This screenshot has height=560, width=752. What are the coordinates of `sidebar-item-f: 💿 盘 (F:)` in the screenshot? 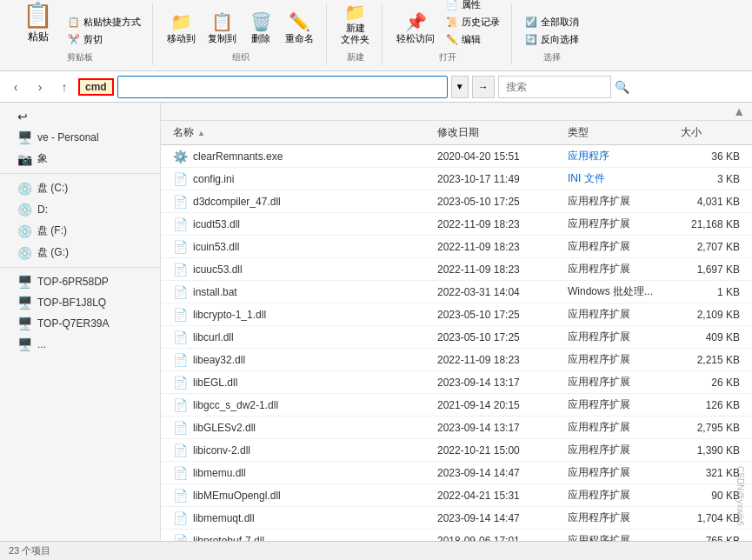 It's located at (80, 231).